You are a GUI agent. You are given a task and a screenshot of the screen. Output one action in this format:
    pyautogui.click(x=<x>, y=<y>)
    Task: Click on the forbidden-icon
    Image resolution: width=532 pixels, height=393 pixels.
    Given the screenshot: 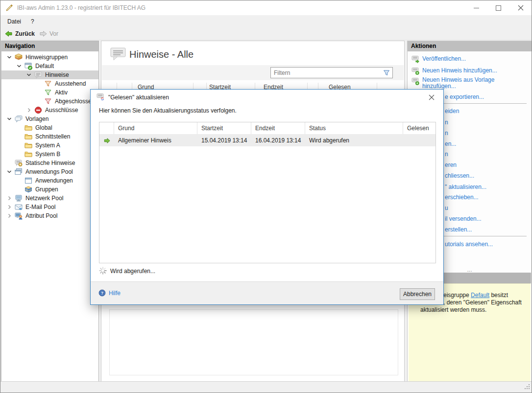 What is the action you would take?
    pyautogui.click(x=38, y=110)
    